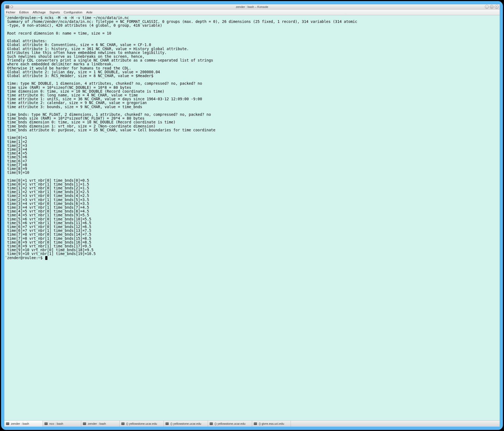 The image size is (504, 431). What do you see at coordinates (46, 258) in the screenshot?
I see `cursor-block` at bounding box center [46, 258].